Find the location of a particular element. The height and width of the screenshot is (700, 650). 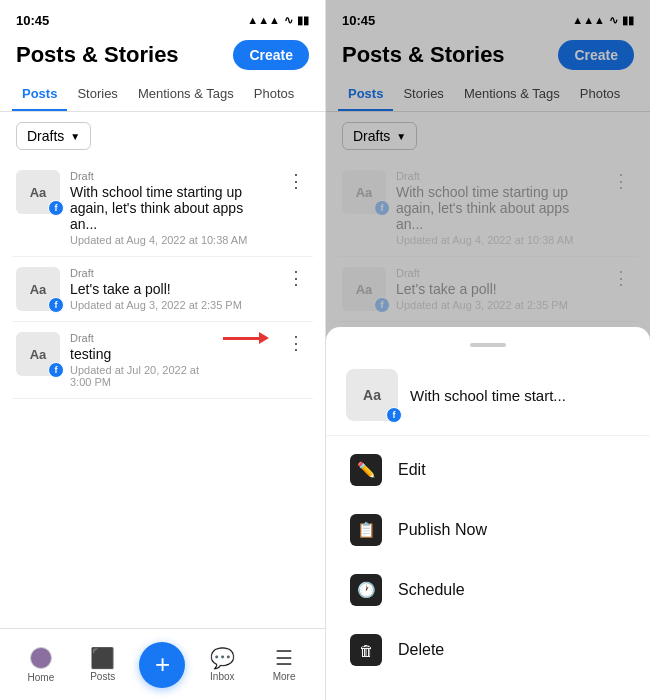

nav-more-label: More is located at coordinates (284, 676).